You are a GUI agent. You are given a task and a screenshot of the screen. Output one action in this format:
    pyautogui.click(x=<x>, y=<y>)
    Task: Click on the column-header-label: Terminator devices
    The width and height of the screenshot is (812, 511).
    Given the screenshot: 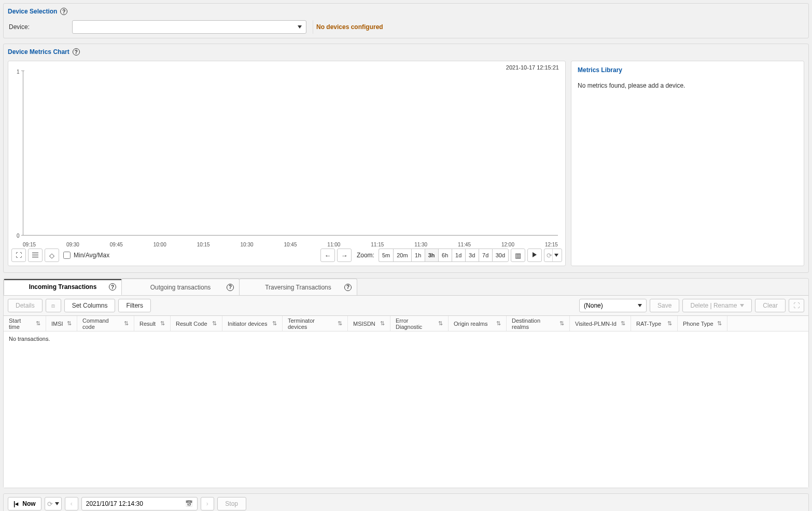 What is the action you would take?
    pyautogui.click(x=311, y=324)
    